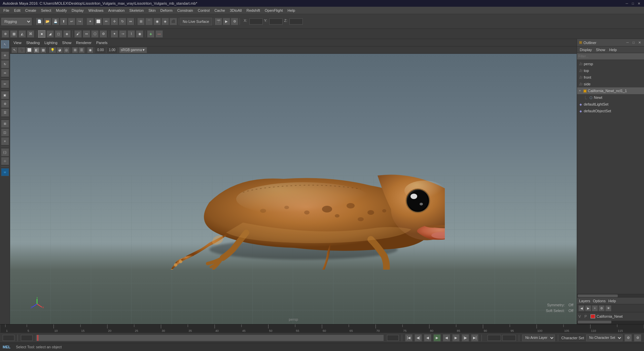  Describe the element at coordinates (5, 55) in the screenshot. I see `move-tool-left: ✛` at that location.